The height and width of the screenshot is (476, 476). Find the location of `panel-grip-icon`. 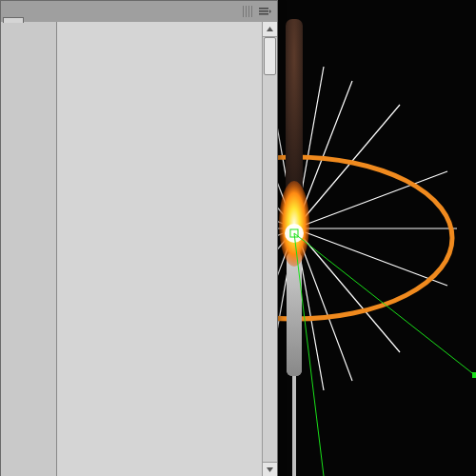

panel-grip-icon is located at coordinates (248, 11).